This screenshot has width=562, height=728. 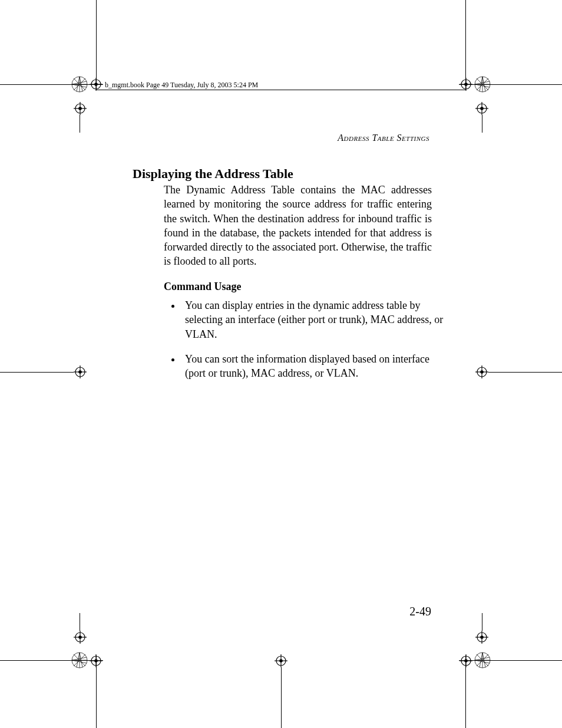 What do you see at coordinates (312, 138) in the screenshot?
I see `running-header: Address Table Settings` at bounding box center [312, 138].